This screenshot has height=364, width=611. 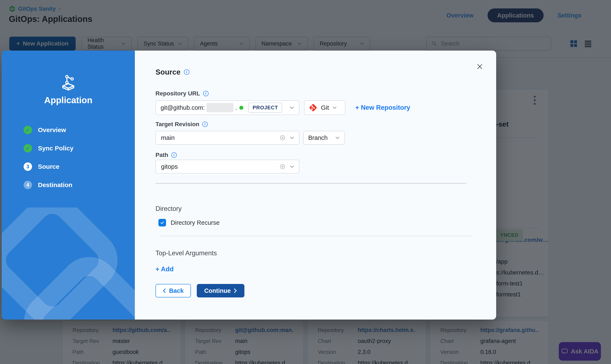 What do you see at coordinates (28, 185) in the screenshot?
I see `step-number: 4` at bounding box center [28, 185].